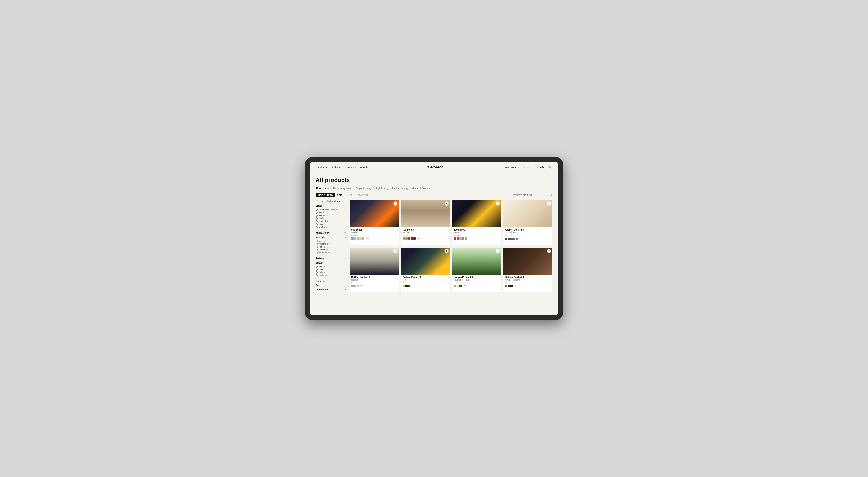  I want to click on brand-jj-checkbox, so click(317, 213).